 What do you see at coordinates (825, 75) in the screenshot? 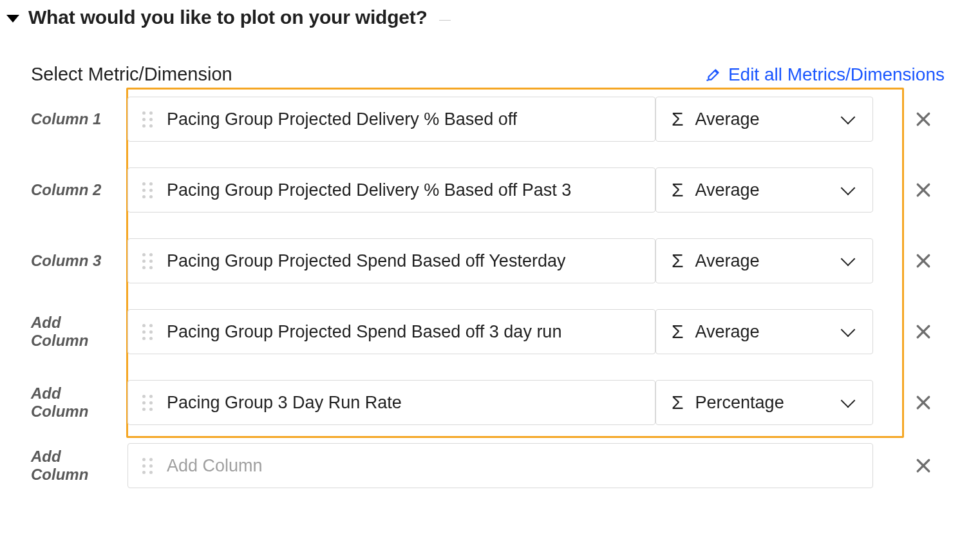
I see `edit-all-link: Edit all Metrics/Dimensions` at bounding box center [825, 75].